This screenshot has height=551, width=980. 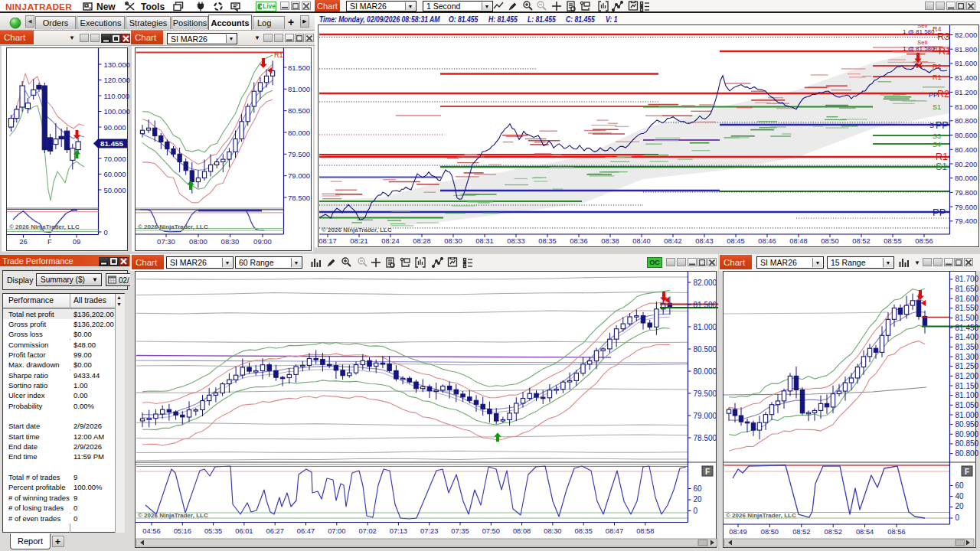 I want to click on svg-text: 08:24, so click(x=390, y=241).